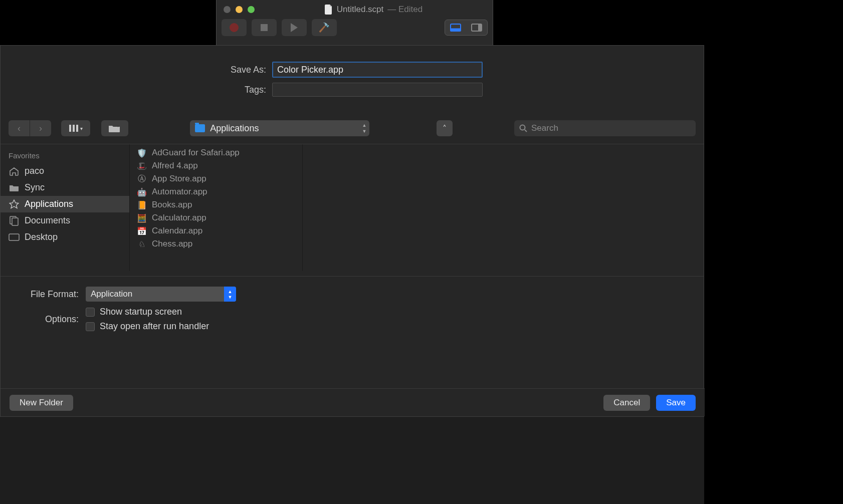 Image resolution: width=843 pixels, height=504 pixels. I want to click on sidebar-item-desktop: Desktop, so click(65, 237).